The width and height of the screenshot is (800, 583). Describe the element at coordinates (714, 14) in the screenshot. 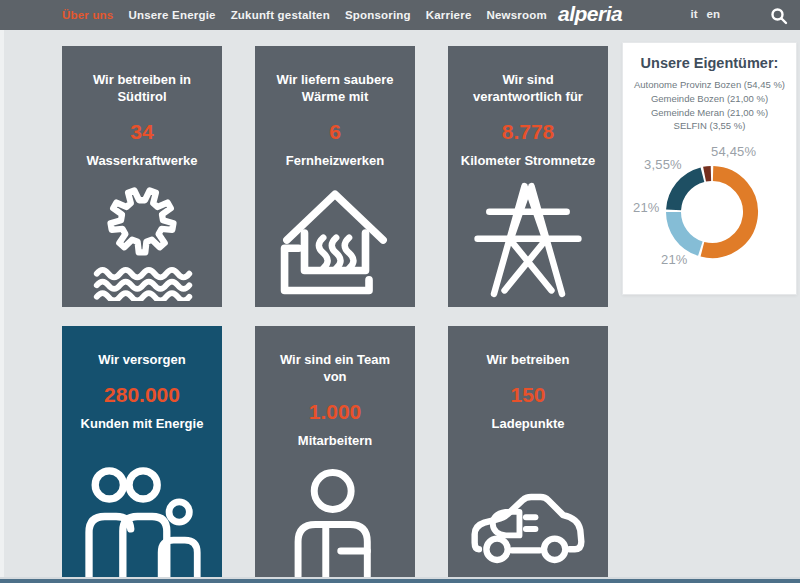

I see `lang-en-link: en` at that location.